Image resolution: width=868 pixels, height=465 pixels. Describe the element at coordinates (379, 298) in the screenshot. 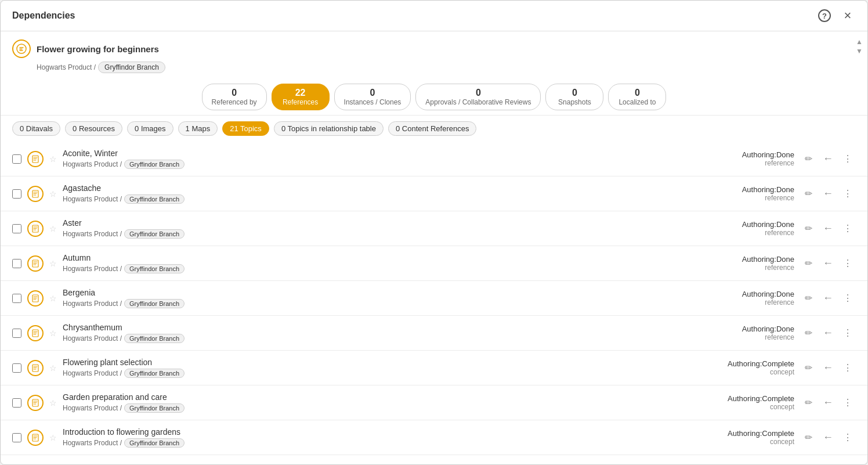

I see `item-details: Bergenia Hogwarts Product / Gryffindor B…` at that location.